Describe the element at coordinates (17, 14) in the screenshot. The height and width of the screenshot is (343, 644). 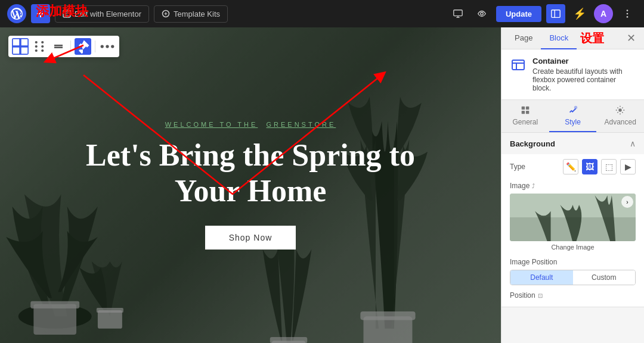
I see `wordpress-logo` at that location.